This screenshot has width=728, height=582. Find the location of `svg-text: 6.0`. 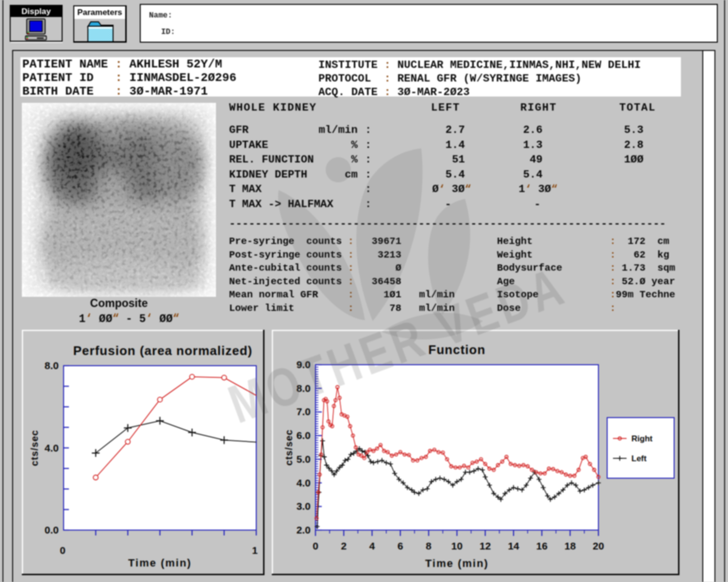

svg-text: 6.0 is located at coordinates (304, 436).